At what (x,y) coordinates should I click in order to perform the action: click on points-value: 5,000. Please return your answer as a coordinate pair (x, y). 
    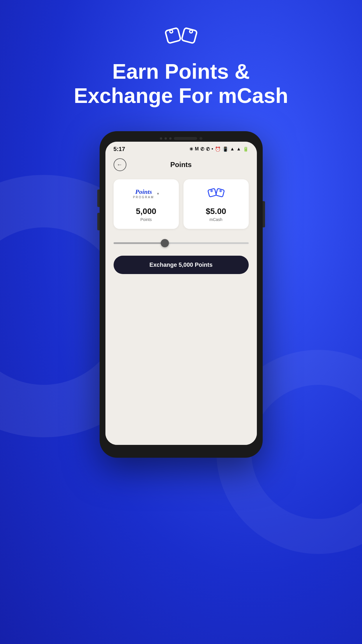
    Looking at the image, I should click on (146, 211).